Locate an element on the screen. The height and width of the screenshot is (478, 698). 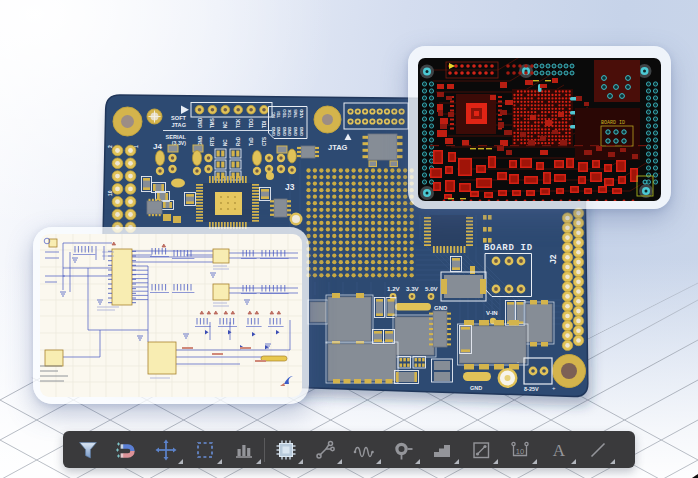
svg-text: J2 is located at coordinates (553, 259).